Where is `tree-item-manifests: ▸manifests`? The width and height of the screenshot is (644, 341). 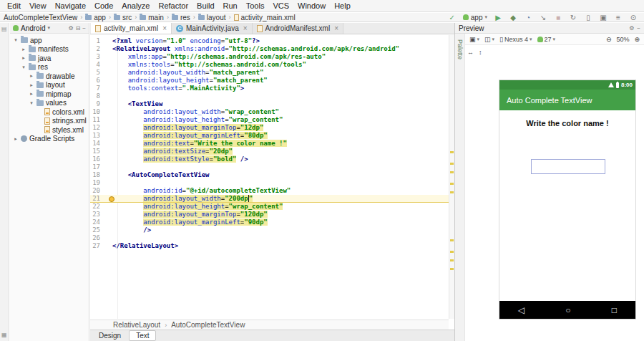 tree-item-manifests: ▸manifests is located at coordinates (49, 50).